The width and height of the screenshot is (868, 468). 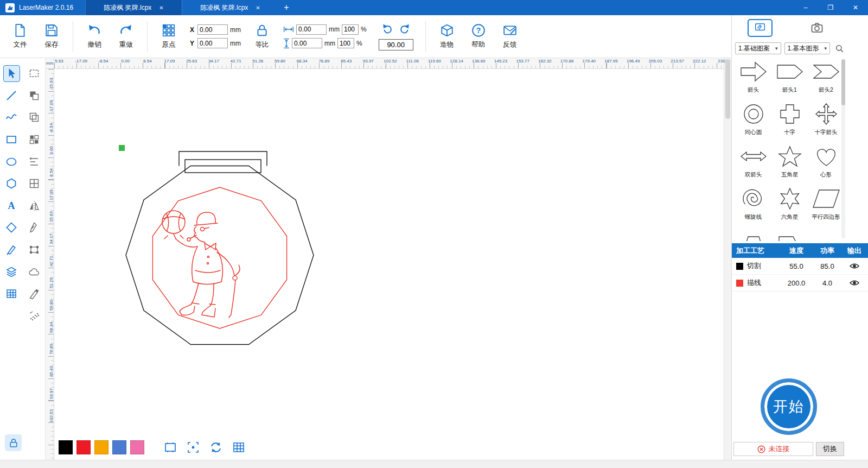 I want to click on shape-arrow2: 箭头2, so click(x=826, y=80).